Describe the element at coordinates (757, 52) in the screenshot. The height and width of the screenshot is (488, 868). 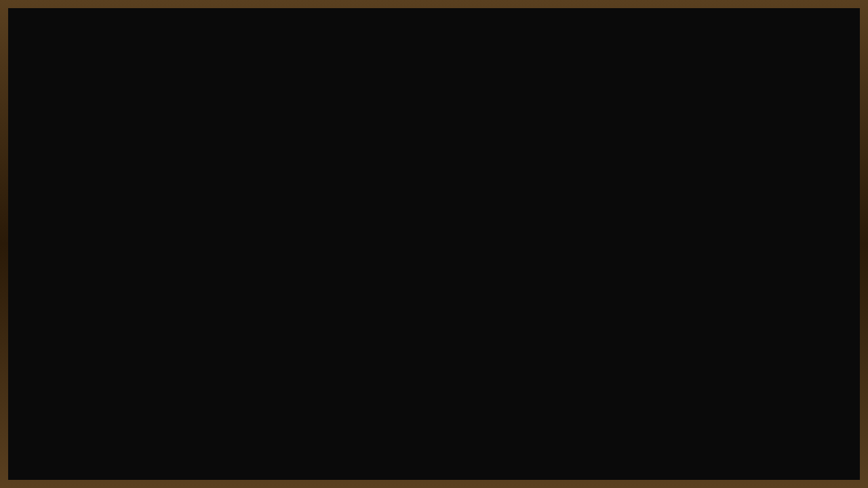
I see `keyword-search-input` at that location.